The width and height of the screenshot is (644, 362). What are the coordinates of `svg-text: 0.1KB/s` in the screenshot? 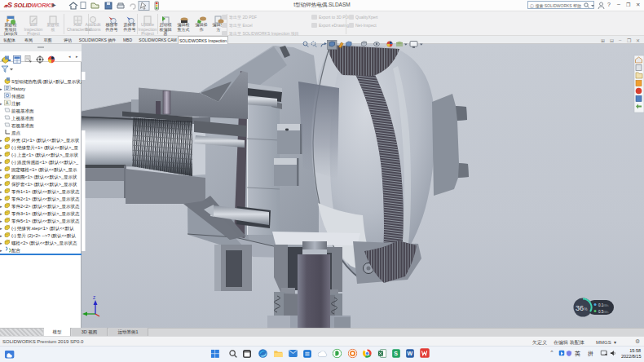 It's located at (603, 305).